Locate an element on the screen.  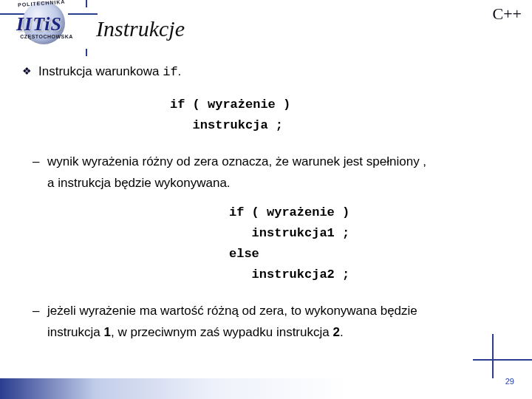
slide-title: Instrukcje is located at coordinates (140, 29).